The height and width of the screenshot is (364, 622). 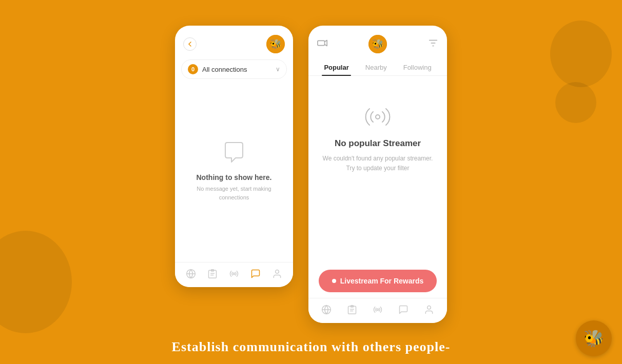 I want to click on left-empty-state: Nothing to show here. No message yet, st…, so click(x=234, y=171).